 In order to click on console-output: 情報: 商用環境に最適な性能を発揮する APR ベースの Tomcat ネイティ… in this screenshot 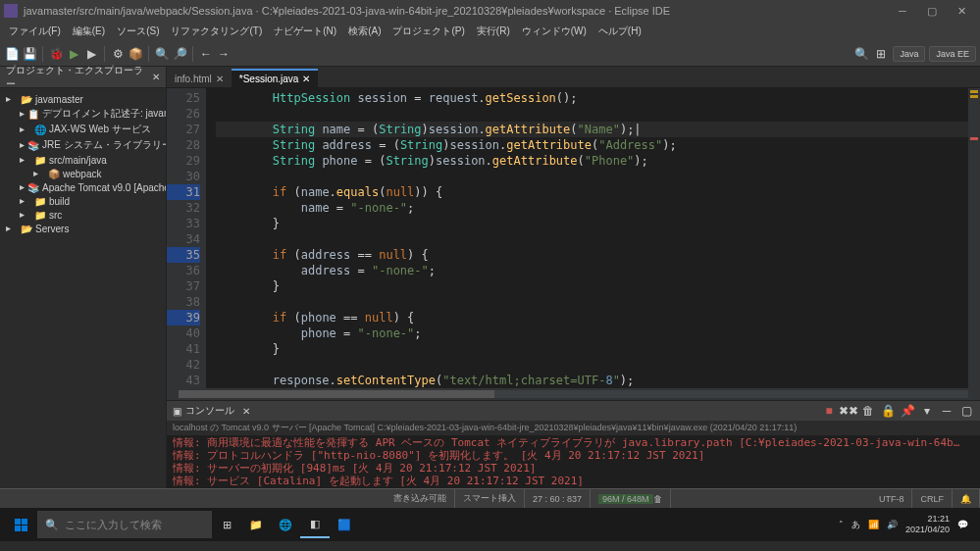, I will do `click(573, 462)`.